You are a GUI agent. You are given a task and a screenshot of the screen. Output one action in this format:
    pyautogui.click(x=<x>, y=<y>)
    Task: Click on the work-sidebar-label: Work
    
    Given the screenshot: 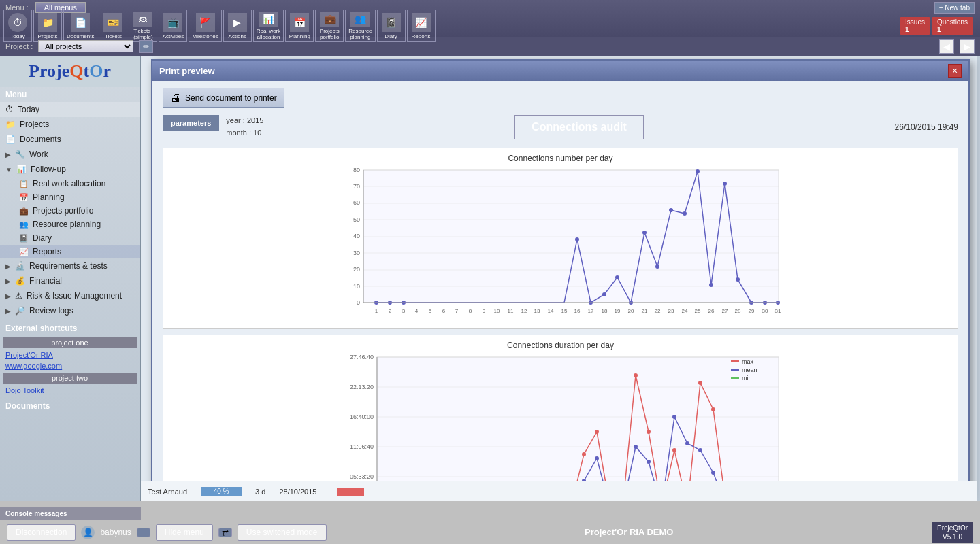 What is the action you would take?
    pyautogui.click(x=39, y=154)
    